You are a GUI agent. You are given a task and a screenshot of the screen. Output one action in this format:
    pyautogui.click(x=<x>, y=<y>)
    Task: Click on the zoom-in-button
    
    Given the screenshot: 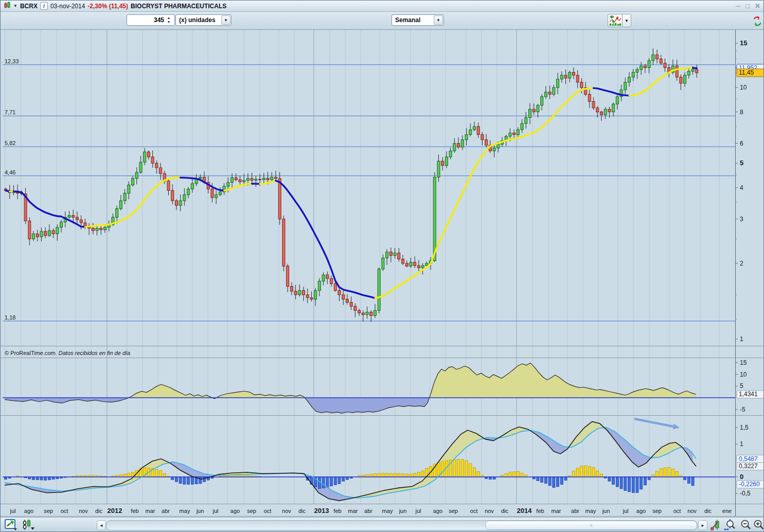 What is the action you would take?
    pyautogui.click(x=758, y=525)
    